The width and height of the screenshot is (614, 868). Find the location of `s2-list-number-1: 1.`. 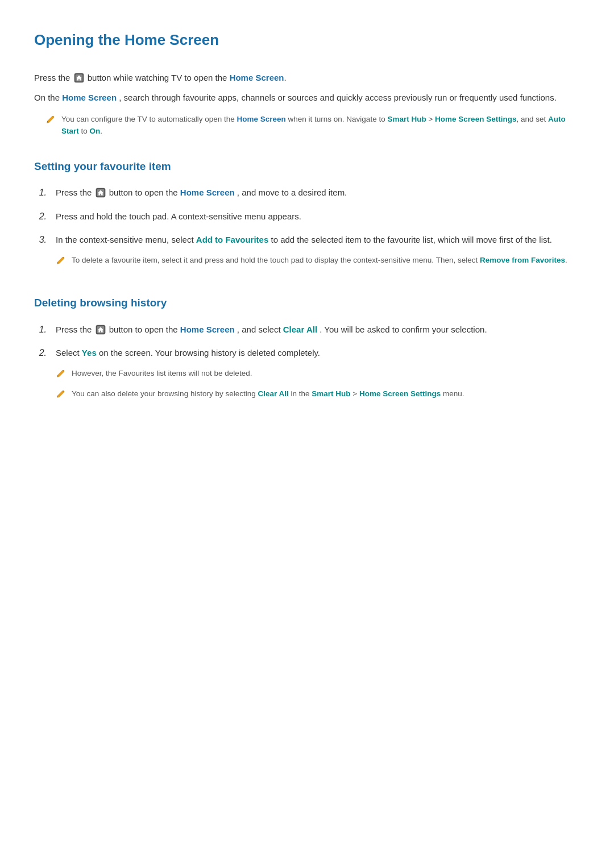

s2-list-number-1: 1. is located at coordinates (40, 330).